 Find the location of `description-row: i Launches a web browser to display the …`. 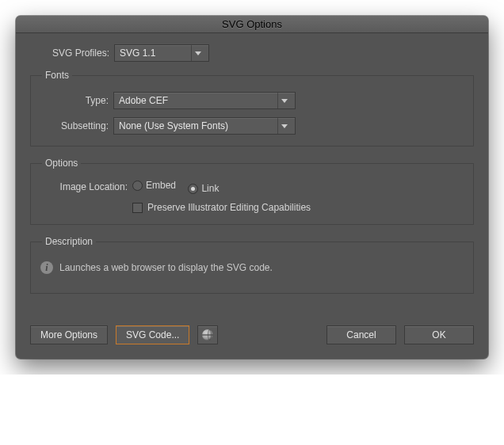

description-row: i Launches a web browser to display the … is located at coordinates (252, 266).